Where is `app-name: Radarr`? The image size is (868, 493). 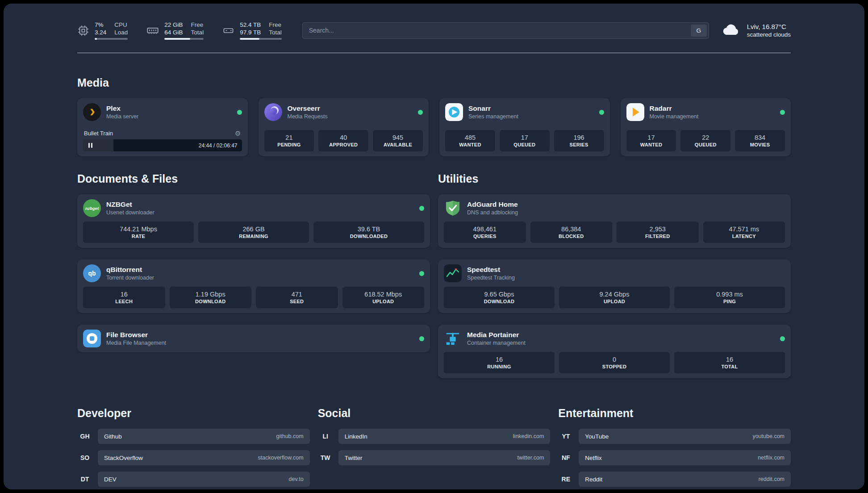
app-name: Radarr is located at coordinates (674, 108).